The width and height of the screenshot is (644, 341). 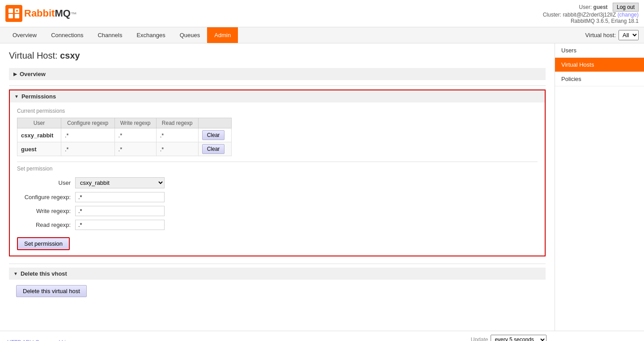 What do you see at coordinates (277, 169) in the screenshot?
I see `set-permission-label: Set permission` at bounding box center [277, 169].